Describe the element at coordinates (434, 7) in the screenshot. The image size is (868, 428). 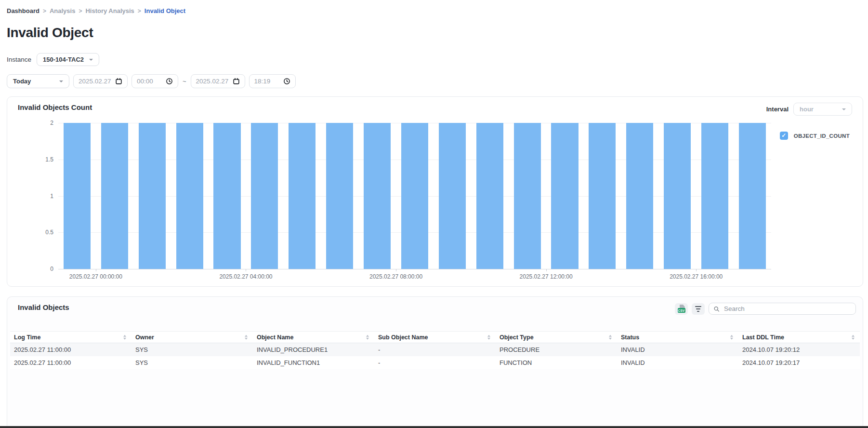
I see `breadcrumb: Dashboard>Analysis>History Analysis>Inva…` at that location.